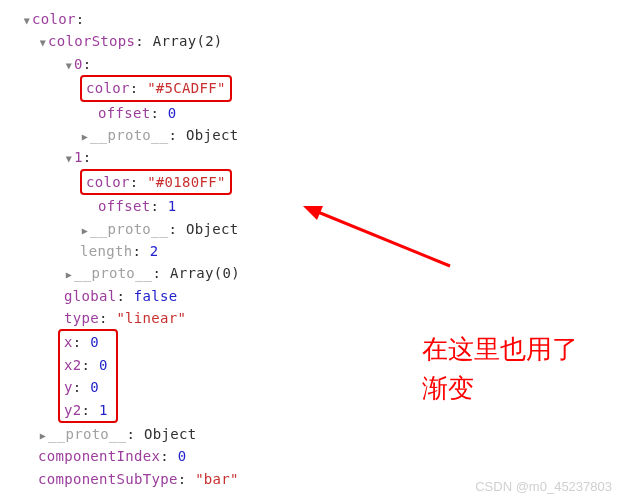  What do you see at coordinates (313, 182) in the screenshot?
I see `tree-row-color1: color: "#0180FF"` at bounding box center [313, 182].